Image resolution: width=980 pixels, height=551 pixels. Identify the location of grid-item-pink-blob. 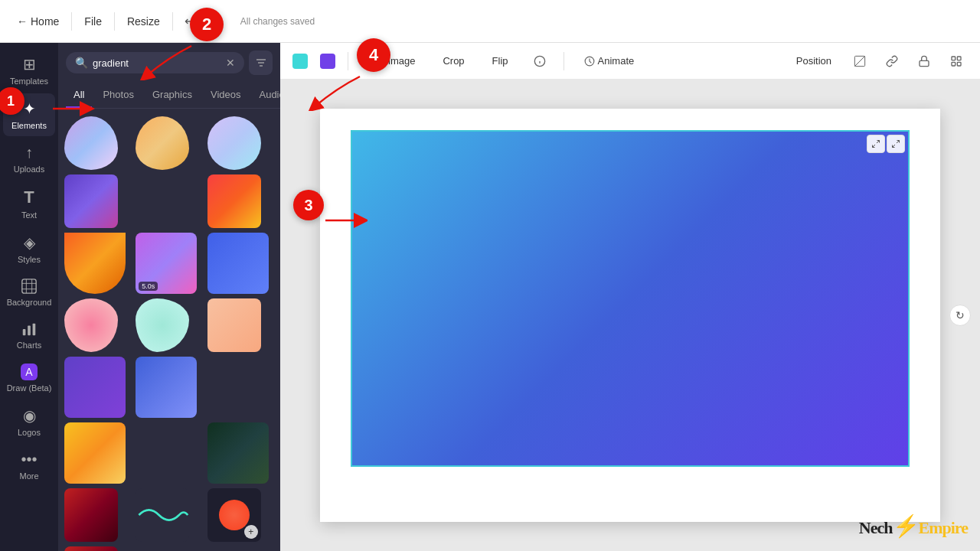
(91, 325).